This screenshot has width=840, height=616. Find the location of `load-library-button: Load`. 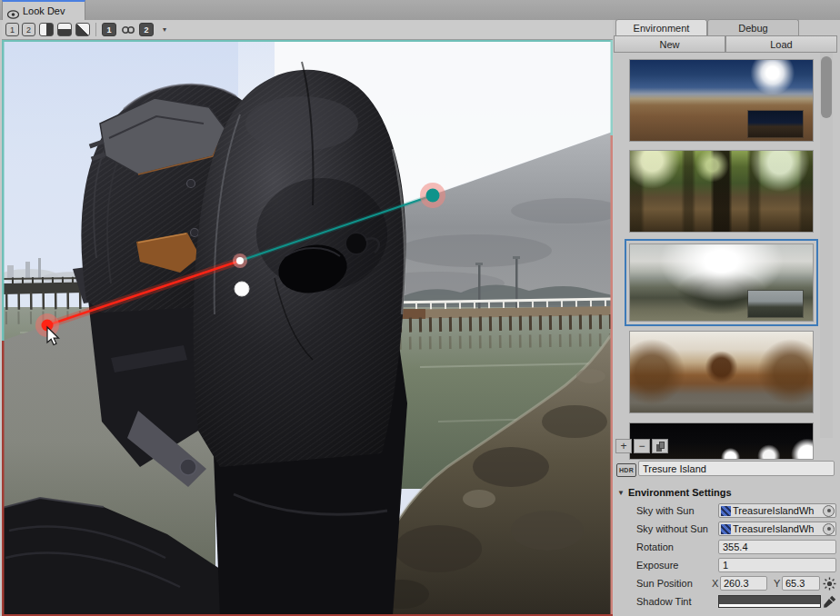

load-library-button: Load is located at coordinates (782, 44).